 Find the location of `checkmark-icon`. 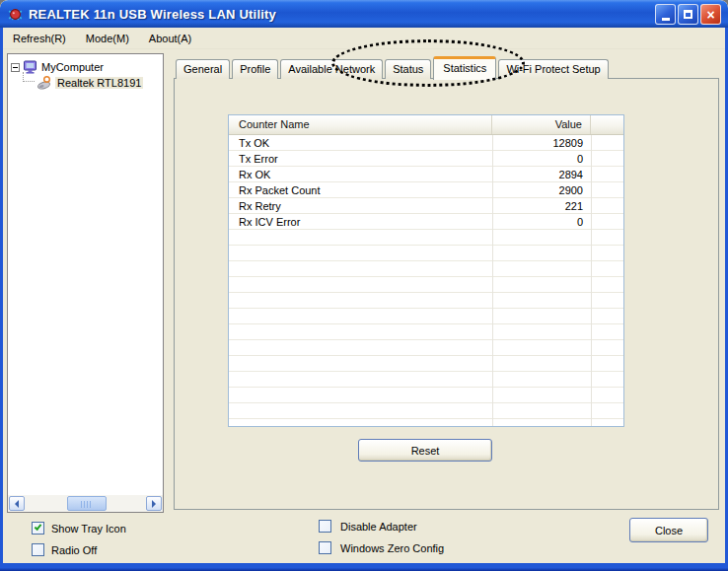

checkmark-icon is located at coordinates (38, 527).